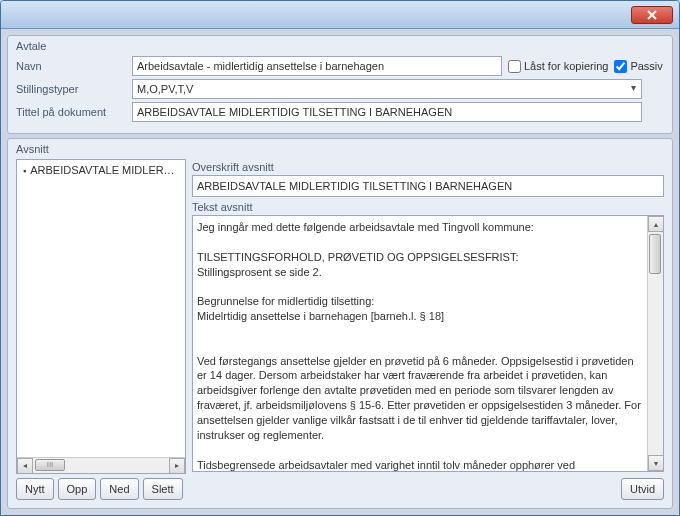  What do you see at coordinates (119, 489) in the screenshot?
I see `ned-button: Ned` at bounding box center [119, 489].